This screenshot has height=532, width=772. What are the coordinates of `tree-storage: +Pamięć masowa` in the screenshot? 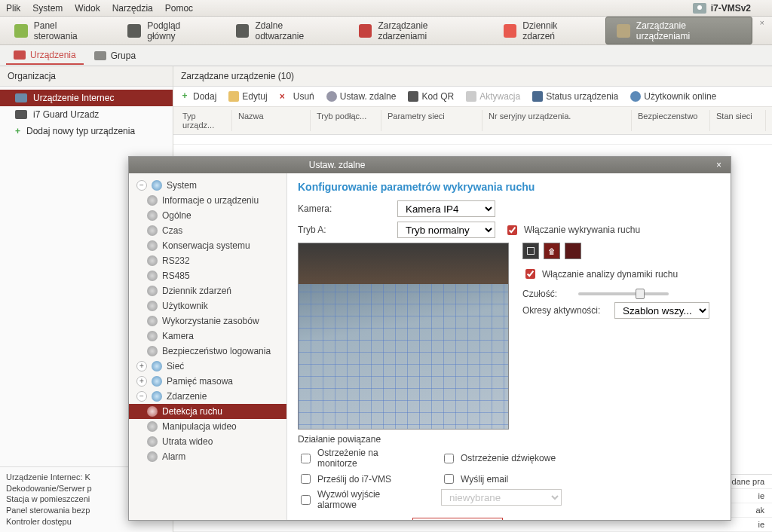 It's located at (208, 381).